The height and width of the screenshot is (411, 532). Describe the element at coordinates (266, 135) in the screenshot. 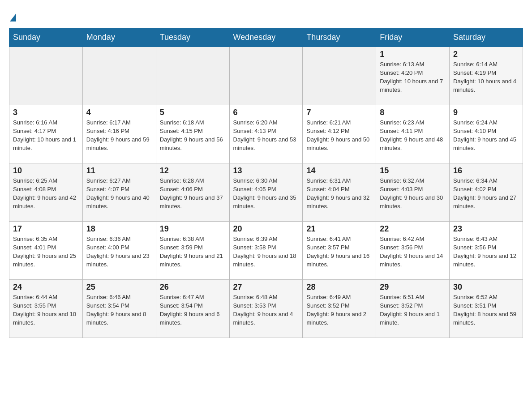

I see `day-info: Sunrise: 6:20 AM Sunset: 4:13 PM Dayligh…` at that location.